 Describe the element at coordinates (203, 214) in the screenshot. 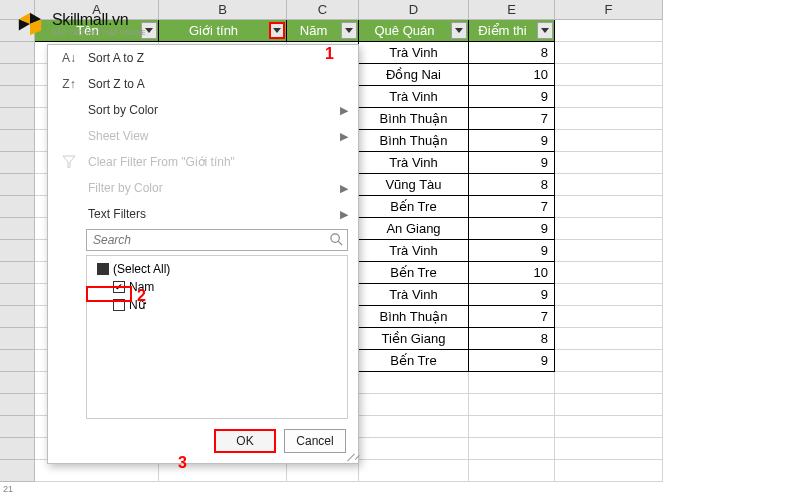

I see `text-filters: Text Filters▶` at that location.